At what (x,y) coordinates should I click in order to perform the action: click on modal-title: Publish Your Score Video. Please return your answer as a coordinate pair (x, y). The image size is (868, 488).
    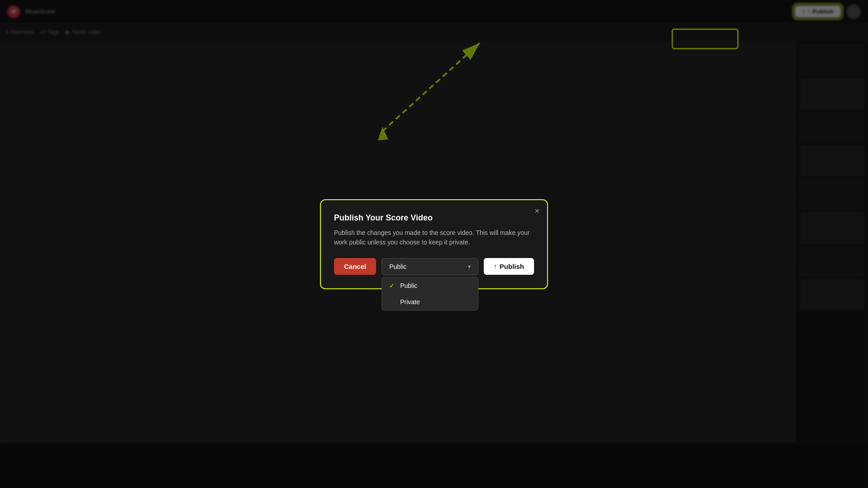
    Looking at the image, I should click on (434, 218).